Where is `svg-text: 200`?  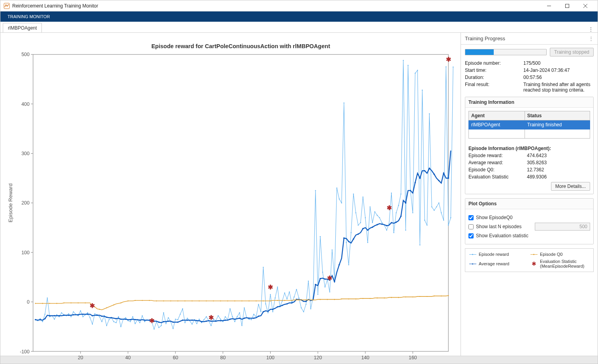
svg-text: 200 is located at coordinates (25, 203).